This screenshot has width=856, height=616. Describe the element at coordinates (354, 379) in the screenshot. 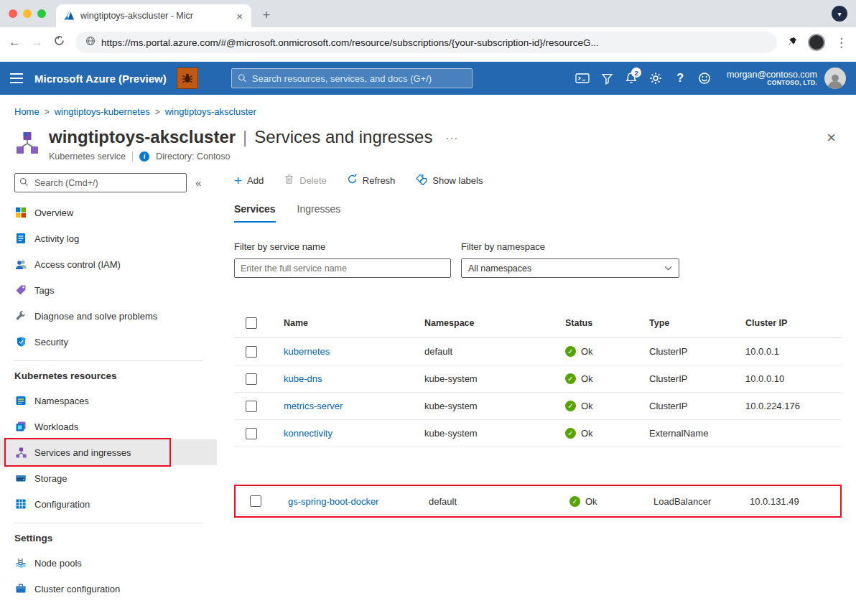

I see `service-name-link: kube-dns` at that location.